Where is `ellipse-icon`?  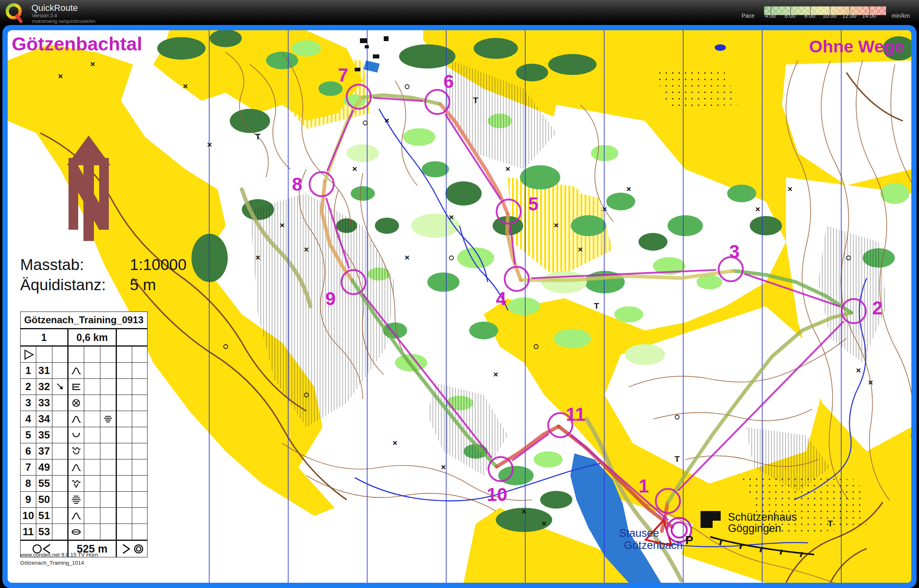 ellipse-icon is located at coordinates (76, 532).